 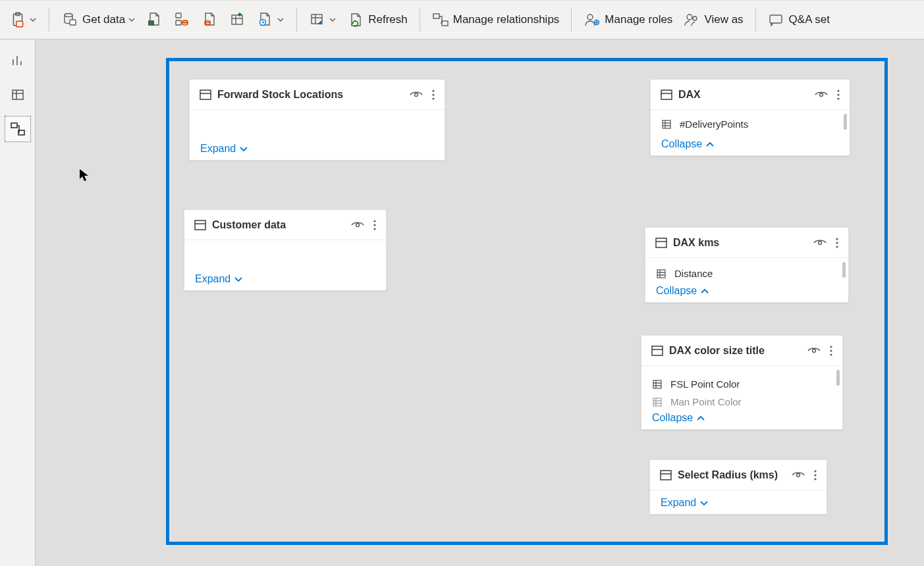 I want to click on excel-workbook-button: x, so click(x=155, y=20).